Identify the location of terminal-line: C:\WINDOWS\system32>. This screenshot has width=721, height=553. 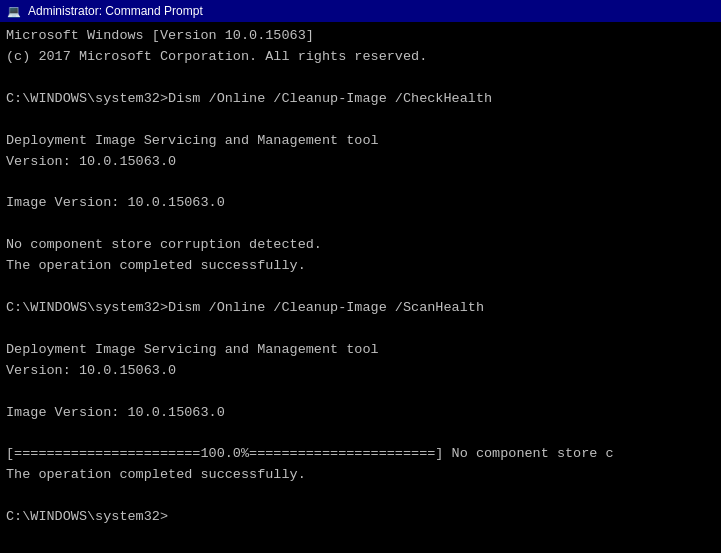
(360, 518).